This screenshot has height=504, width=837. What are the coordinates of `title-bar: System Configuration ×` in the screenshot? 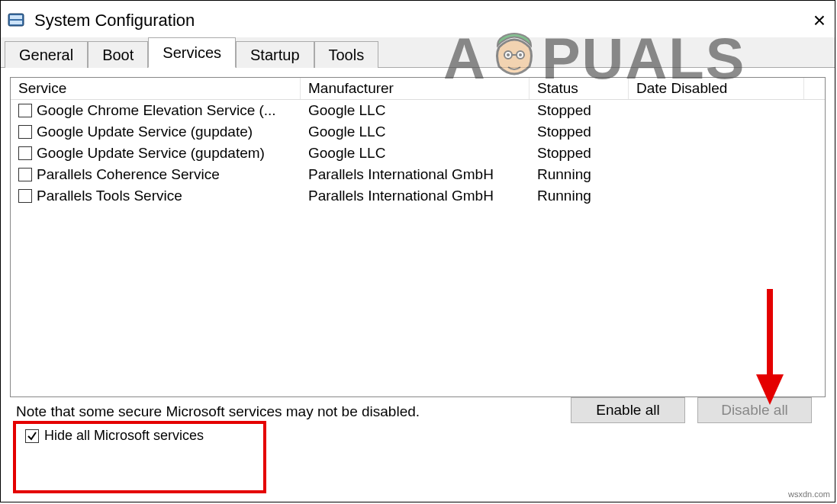 It's located at (418, 19).